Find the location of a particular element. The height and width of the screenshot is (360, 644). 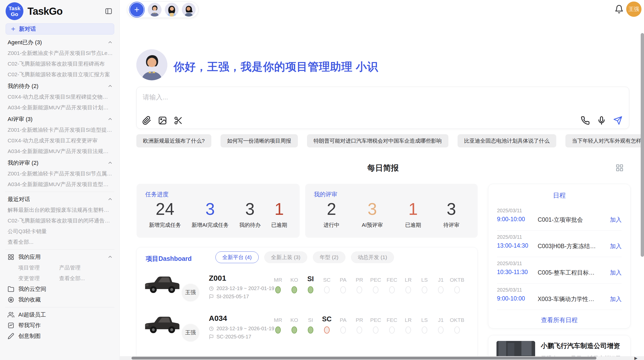

tab-model-year: 年型 (2) is located at coordinates (329, 257).